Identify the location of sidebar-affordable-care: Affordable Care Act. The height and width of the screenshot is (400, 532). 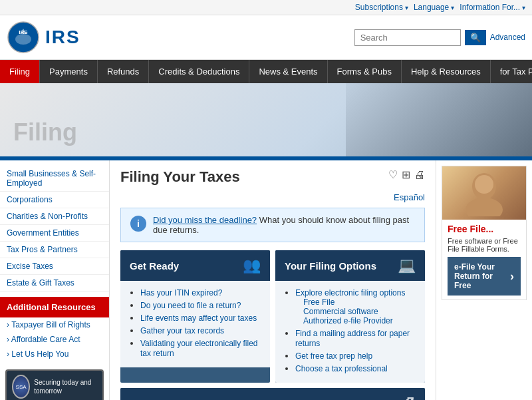
(55, 339).